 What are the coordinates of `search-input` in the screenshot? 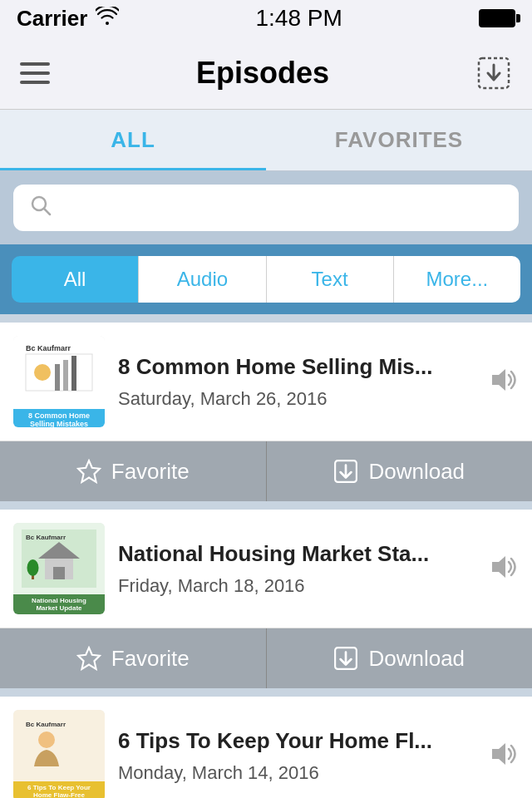 It's located at (282, 208).